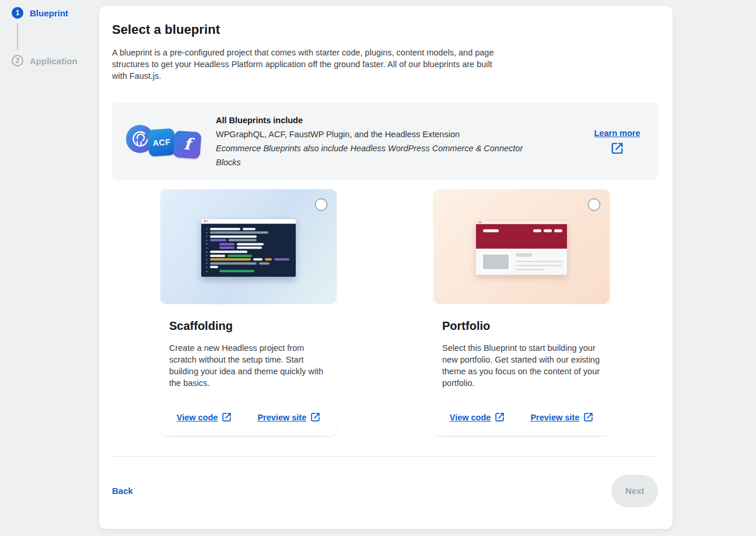  Describe the element at coordinates (49, 13) in the screenshot. I see `step-1-label: Blueprint` at that location.